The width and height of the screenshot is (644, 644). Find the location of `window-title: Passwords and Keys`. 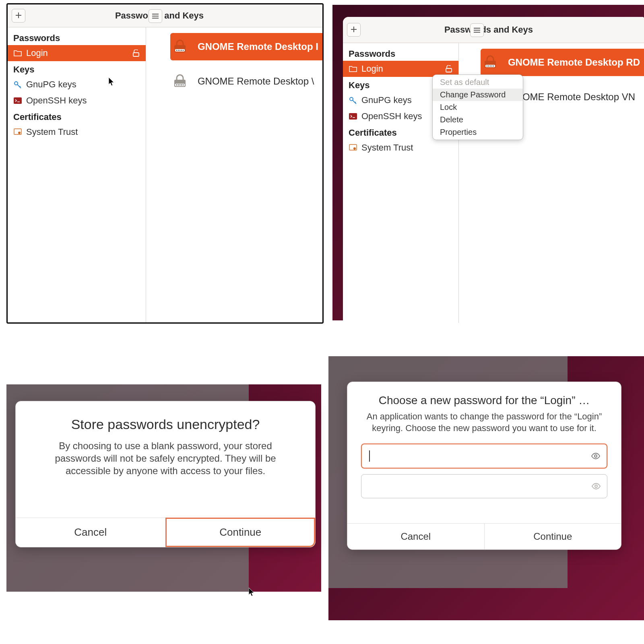

window-title: Passwords and Keys is located at coordinates (489, 30).